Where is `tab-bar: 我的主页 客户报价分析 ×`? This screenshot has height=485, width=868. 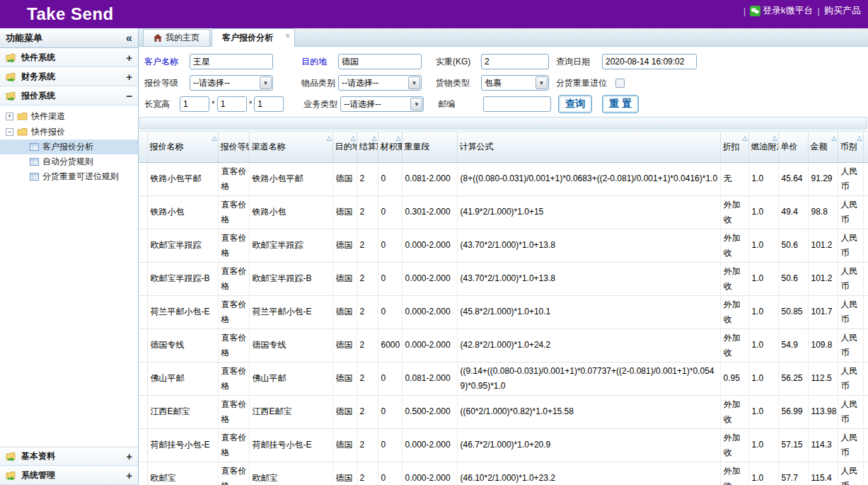 tab-bar: 我的主页 客户报价分析 × is located at coordinates (504, 38).